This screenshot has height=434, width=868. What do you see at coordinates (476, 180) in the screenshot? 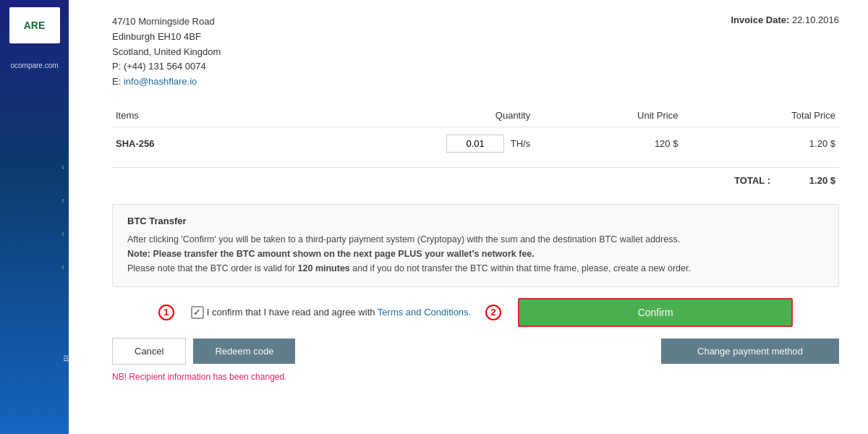
I see `total-row: TOTAL : 1.20 $` at bounding box center [476, 180].